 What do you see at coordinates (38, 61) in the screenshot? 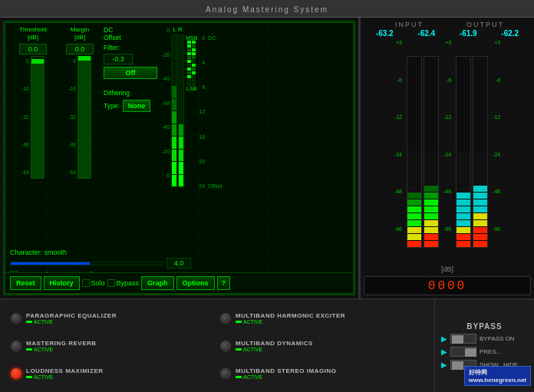
I see `threshold-fader-thumb` at bounding box center [38, 61].